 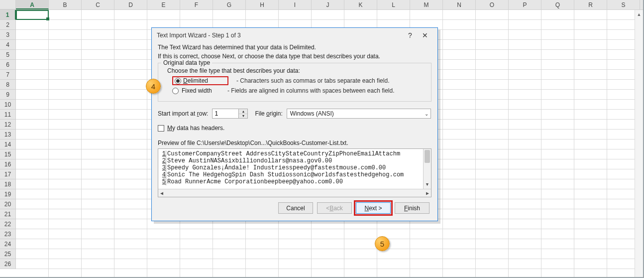 I want to click on preview-horizontal-scrollbar: ◀ ▶, so click(x=295, y=193).